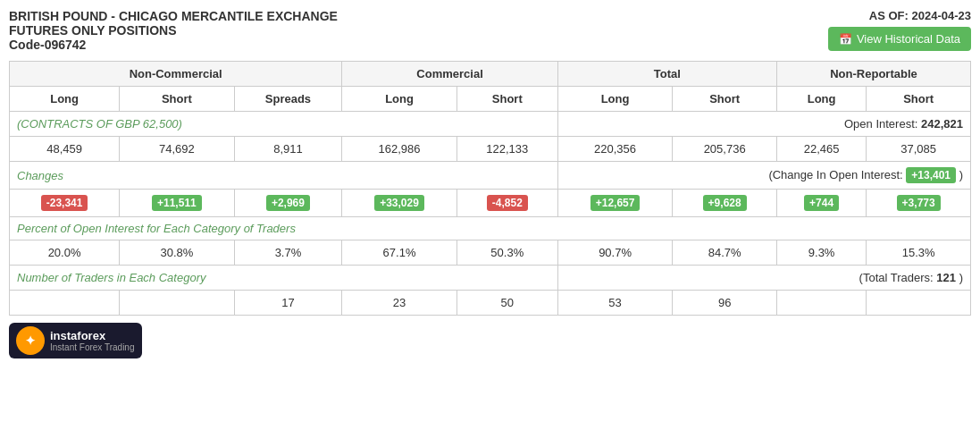 This screenshot has width=980, height=447. Describe the element at coordinates (946, 277) in the screenshot. I see `total-traders-value: 121` at that location.